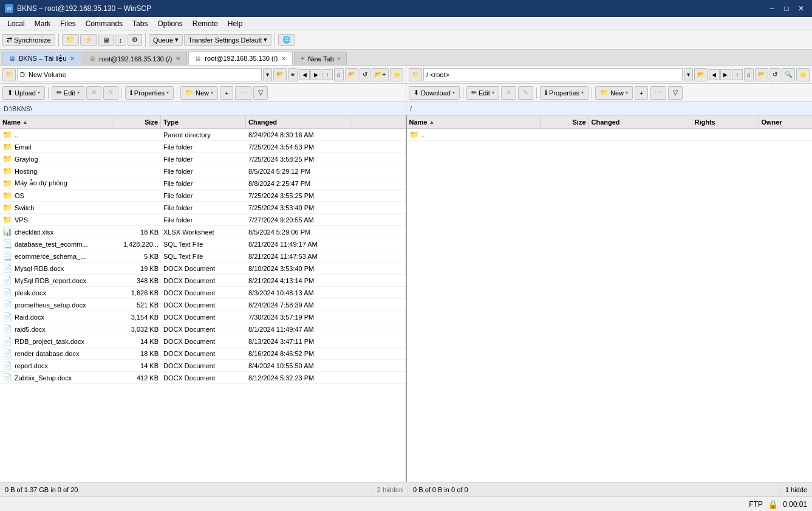 The height and width of the screenshot is (511, 812). Describe the element at coordinates (641, 122) in the screenshot. I see `right-col-changed: Changed` at that location.